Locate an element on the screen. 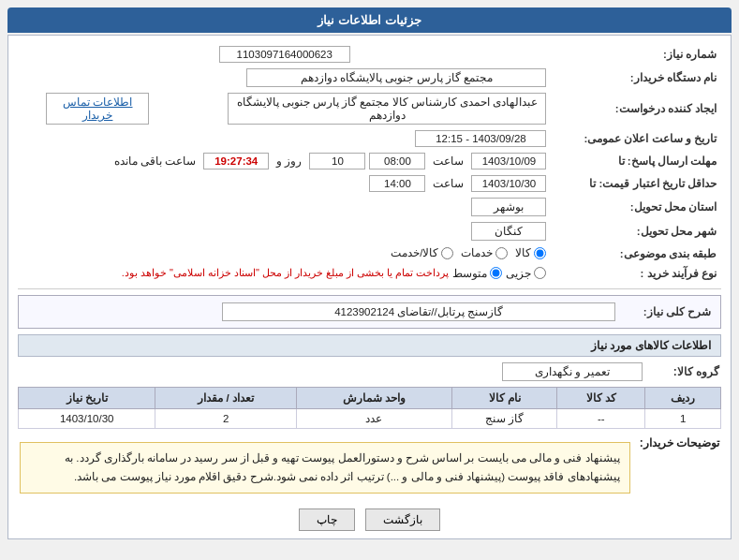 The height and width of the screenshot is (560, 739). col-vahed: واحد شمارش is located at coordinates (374, 397).